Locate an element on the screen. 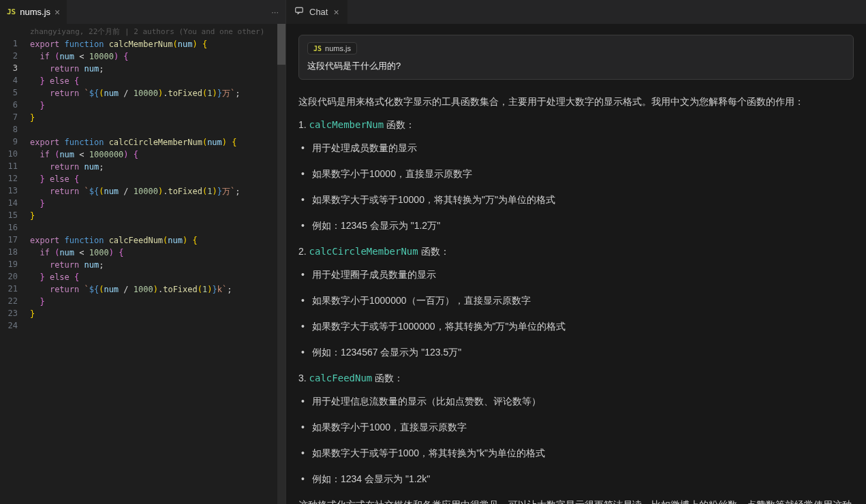  bullet-list: 用于处理圈子成员数量的显示如果数字小于1000000（一百万），直接显示原数字如… is located at coordinates (576, 313).